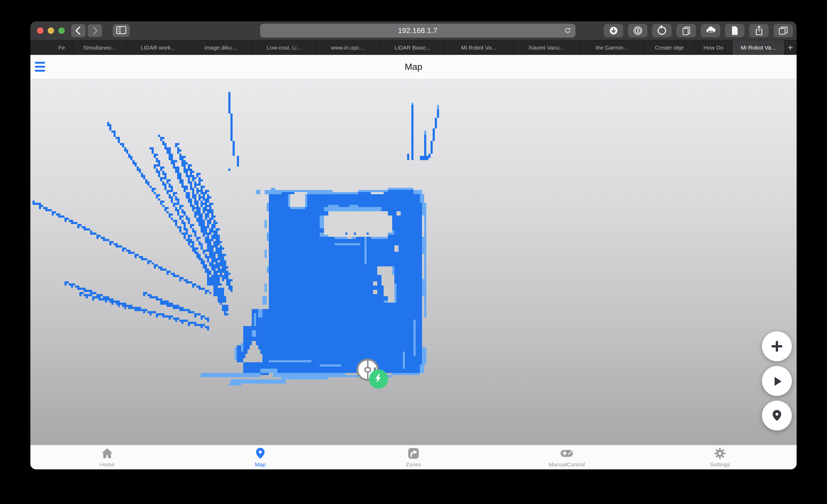 This screenshot has width=827, height=504. Describe the element at coordinates (669, 48) in the screenshot. I see `browser-tab: Create obje` at that location.